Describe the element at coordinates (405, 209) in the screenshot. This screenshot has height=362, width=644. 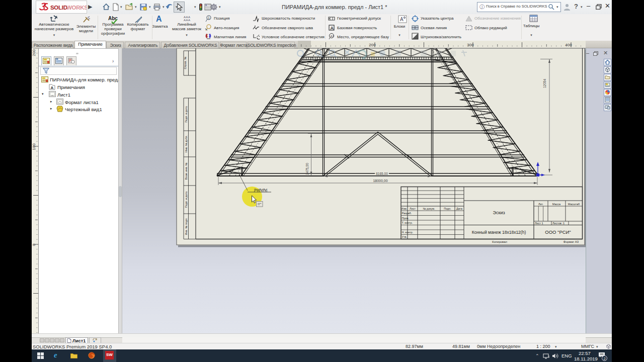
I see `svg-text: Изм.` at that location.